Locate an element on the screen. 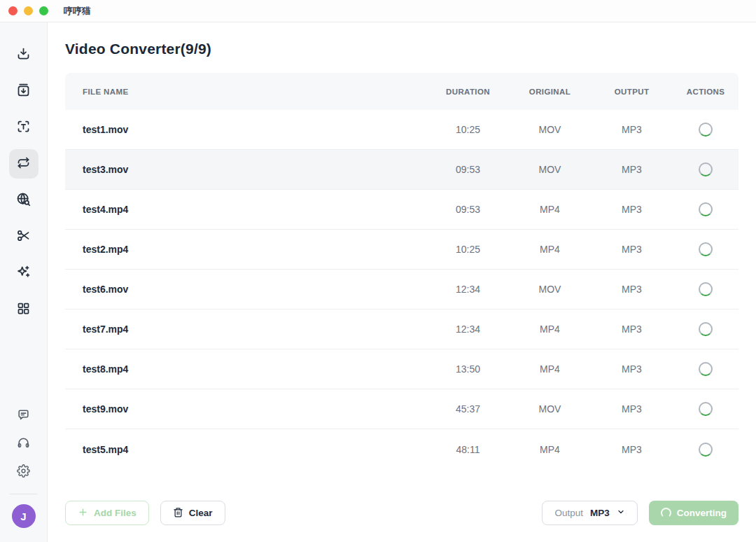 The image size is (756, 542). page-title: Video Converter(9/9) is located at coordinates (402, 49).